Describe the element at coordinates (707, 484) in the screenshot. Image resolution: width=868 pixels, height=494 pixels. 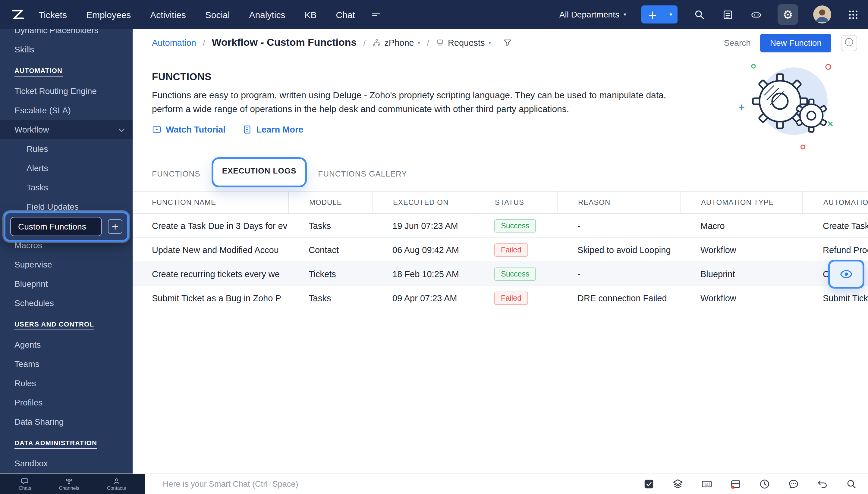
I see `keyboard-icon` at that location.